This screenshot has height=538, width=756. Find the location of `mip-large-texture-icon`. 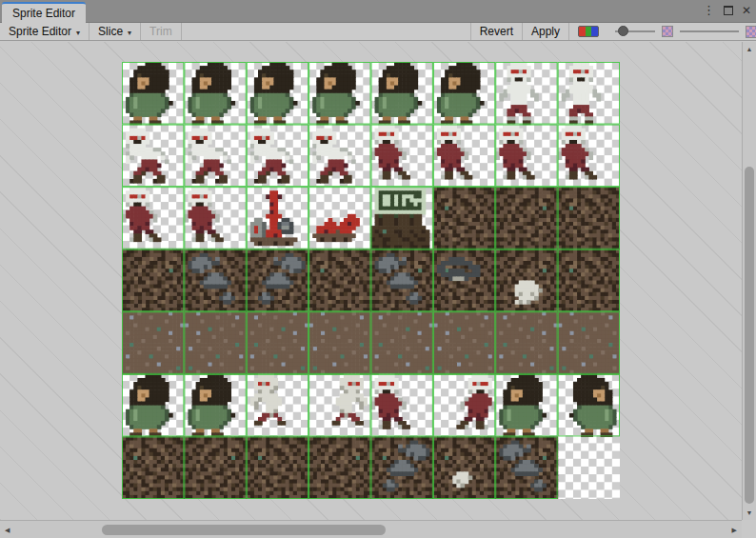

mip-large-texture-icon is located at coordinates (750, 32).